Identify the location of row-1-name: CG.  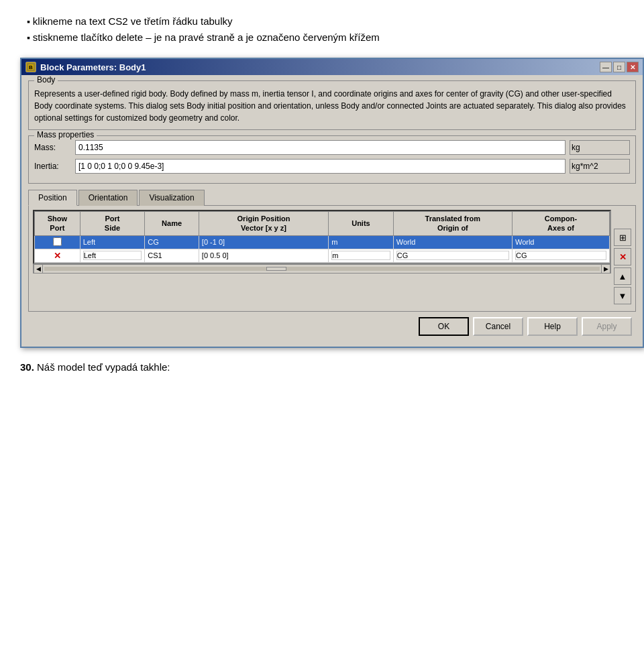
(172, 242).